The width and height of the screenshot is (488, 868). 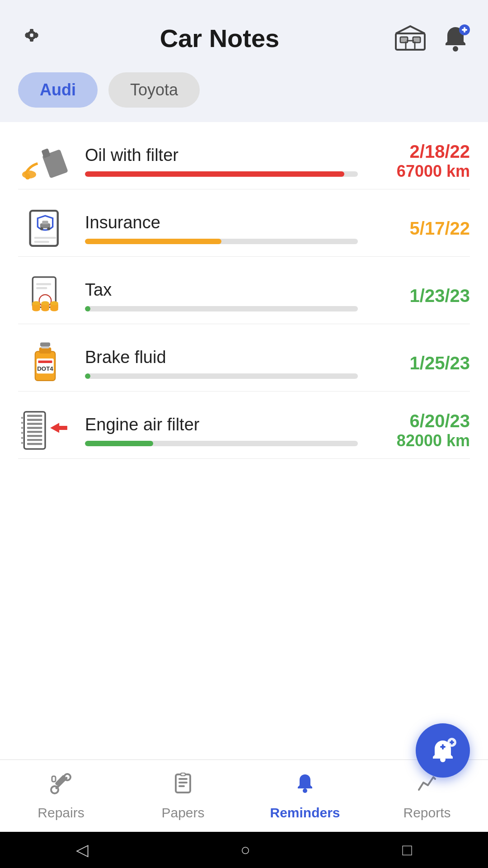 I want to click on header: Car Notes, so click(x=244, y=33).